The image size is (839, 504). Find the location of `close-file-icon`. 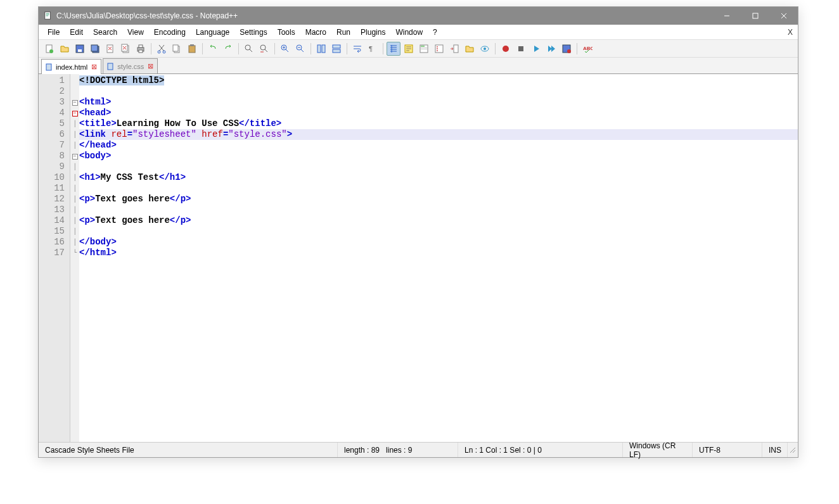

close-file-icon is located at coordinates (110, 49).